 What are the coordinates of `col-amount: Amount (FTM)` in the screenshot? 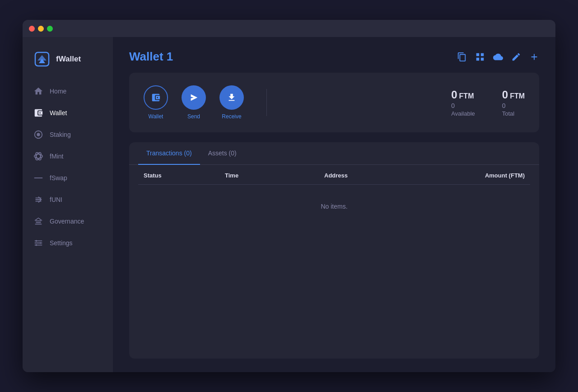 It's located at (484, 175).